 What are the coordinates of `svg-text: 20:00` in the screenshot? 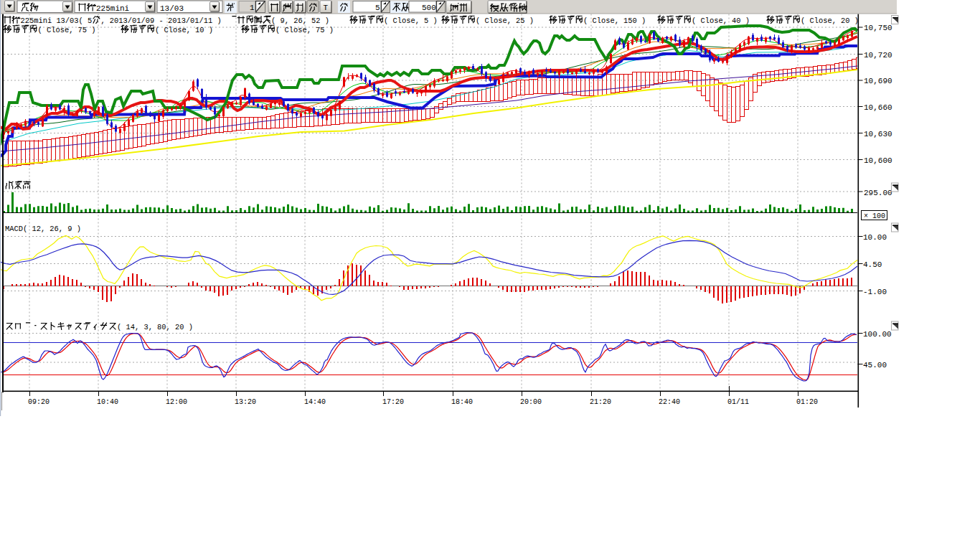 It's located at (531, 402).